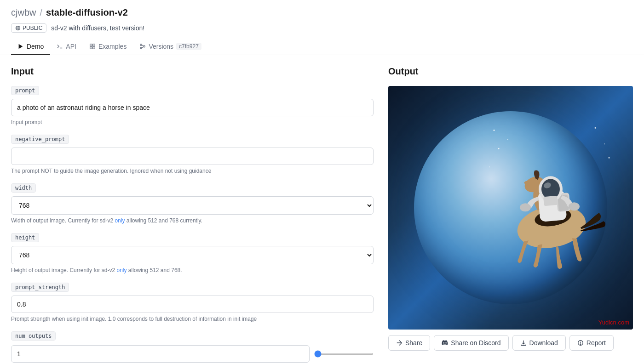 The height and width of the screenshot is (364, 644). I want to click on height-select: 512 768, so click(192, 255).